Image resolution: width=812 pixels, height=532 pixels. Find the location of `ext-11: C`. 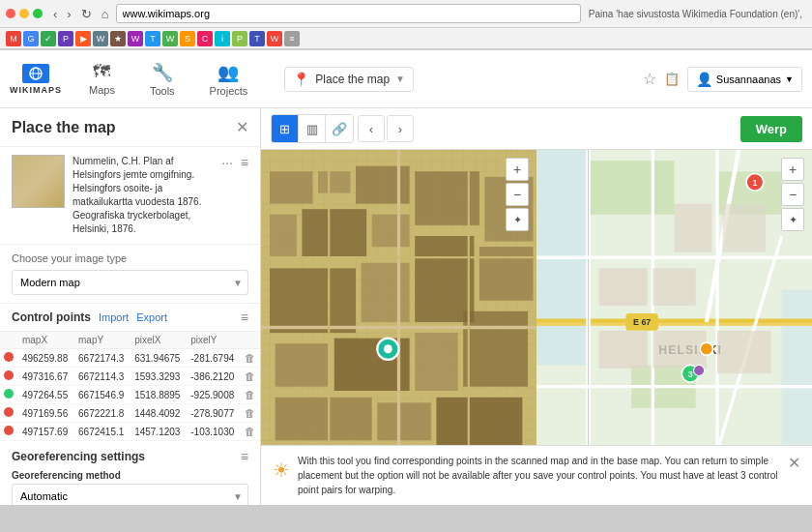

ext-11: C is located at coordinates (205, 39).